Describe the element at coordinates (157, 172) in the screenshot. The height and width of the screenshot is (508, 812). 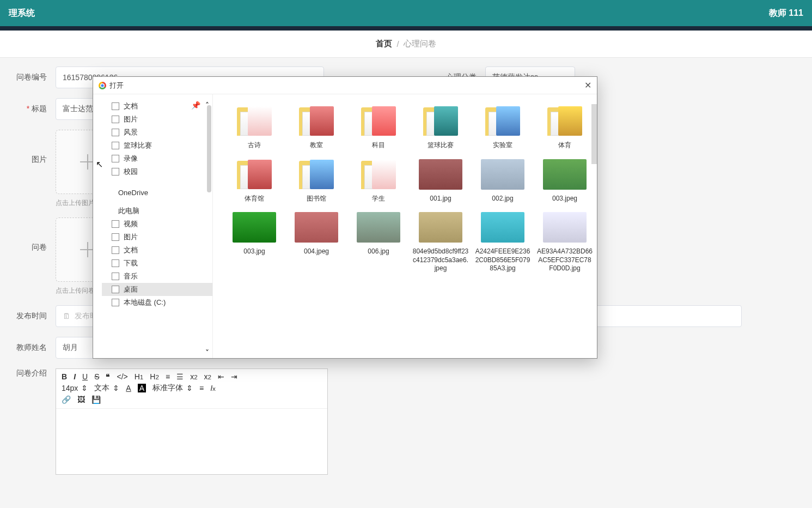
I see `sidebar-item: 校园` at that location.